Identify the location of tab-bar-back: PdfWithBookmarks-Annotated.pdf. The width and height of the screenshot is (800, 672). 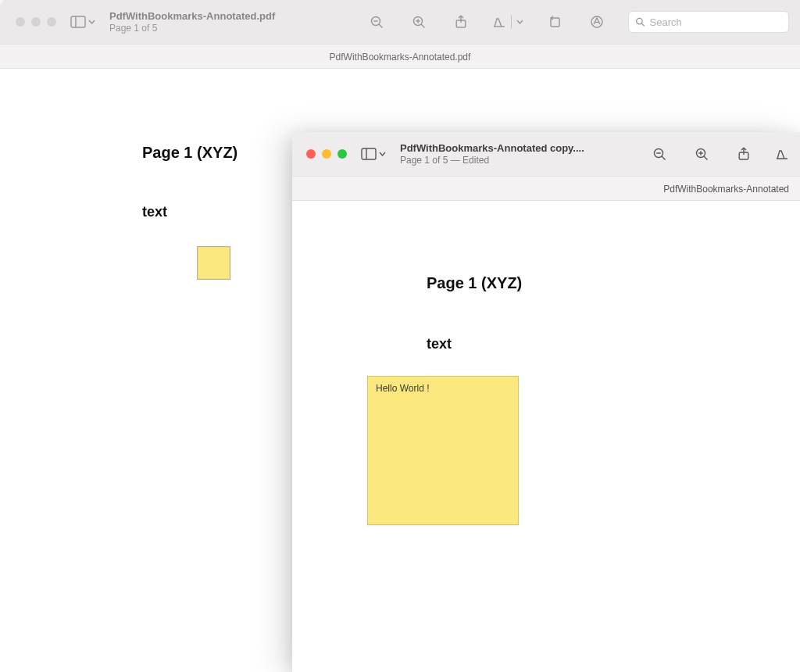
(400, 56).